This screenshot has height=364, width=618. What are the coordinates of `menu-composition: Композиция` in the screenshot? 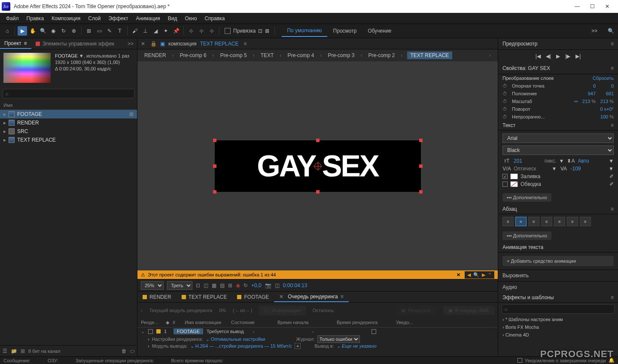 It's located at (66, 18).